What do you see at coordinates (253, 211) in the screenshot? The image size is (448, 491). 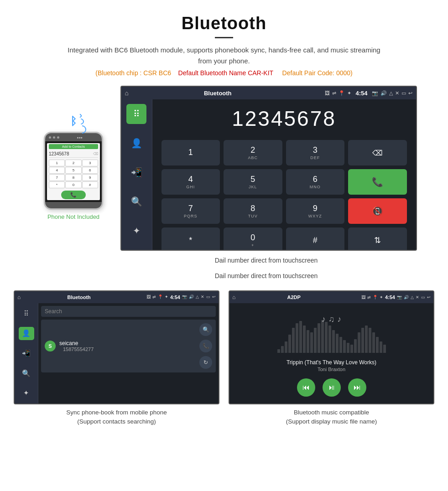 I see `key-8: 8 TUV` at bounding box center [253, 211].